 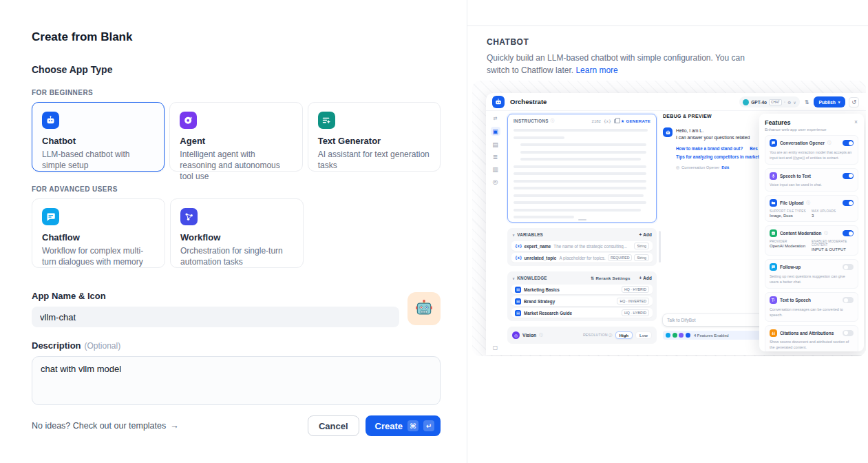 I want to click on group-label-beginners: FOR BEGINNERS, so click(x=236, y=92).